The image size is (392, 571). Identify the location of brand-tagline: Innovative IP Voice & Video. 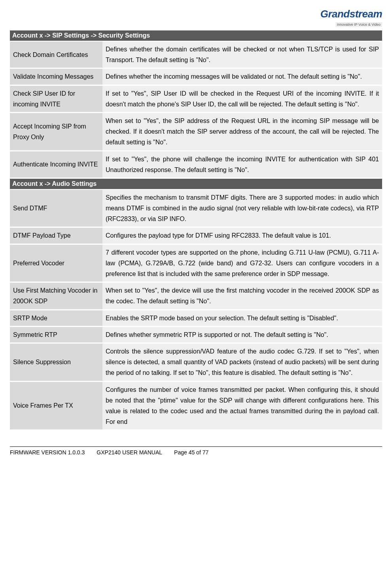
(359, 25).